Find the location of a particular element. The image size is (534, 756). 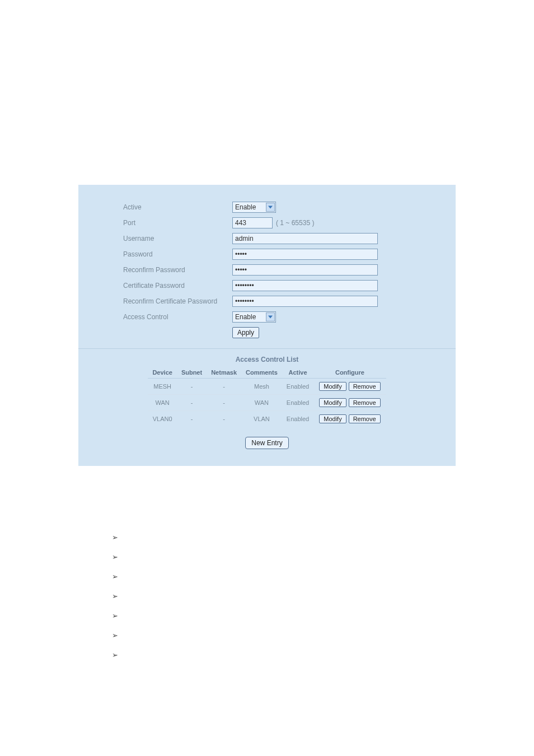

acl-header-active: Active is located at coordinates (298, 373).